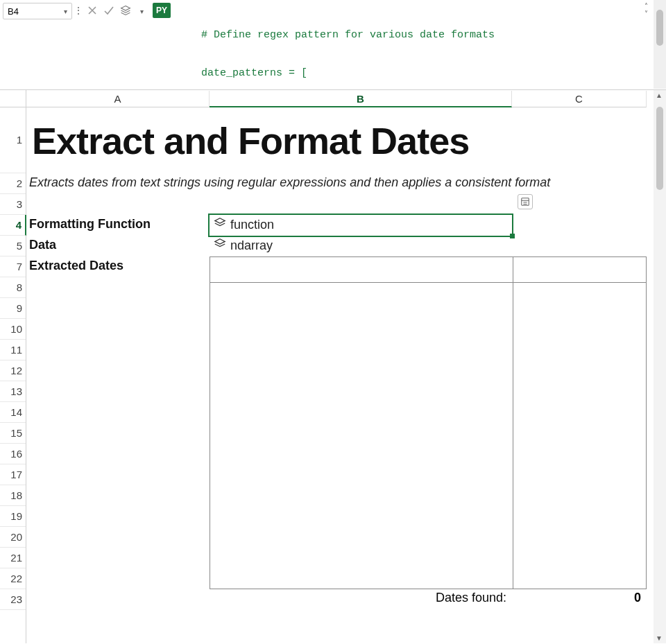 Image resolution: width=666 pixels, height=644 pixels. What do you see at coordinates (12, 308) in the screenshot?
I see `row-header: 9` at bounding box center [12, 308].